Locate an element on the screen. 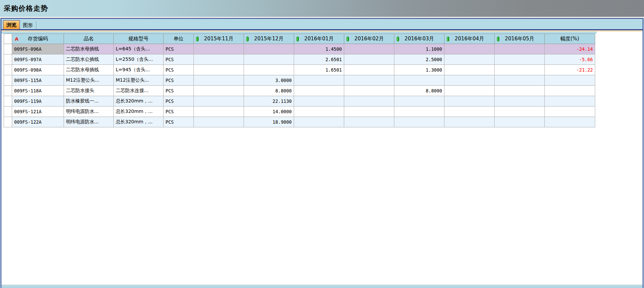  cell-spec: L=645（含头... is located at coordinates (139, 49).